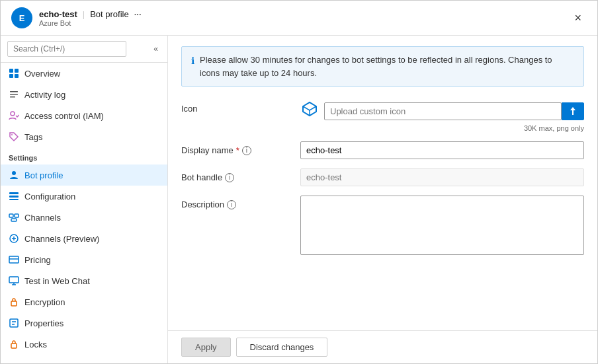 This screenshot has width=598, height=364. I want to click on discard-button: Discard changes, so click(282, 347).